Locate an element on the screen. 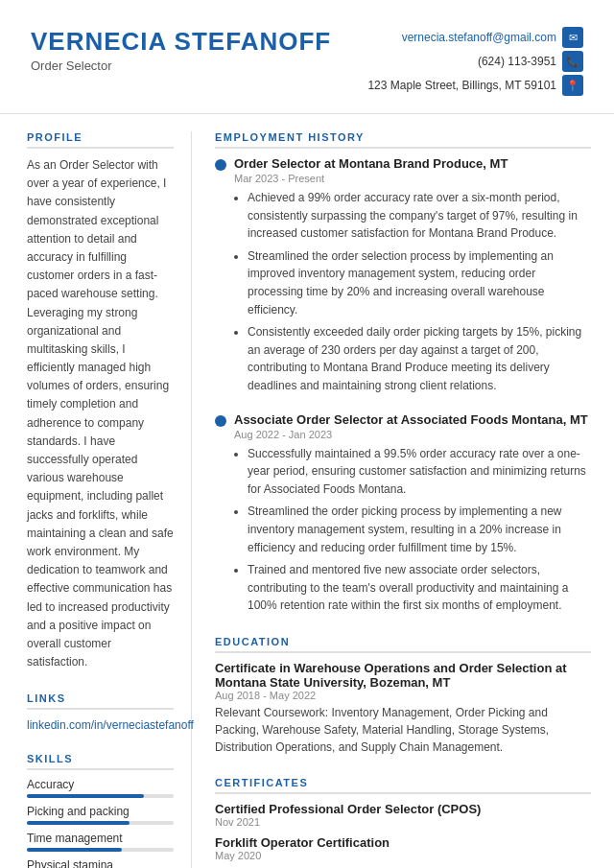 Image resolution: width=614 pixels, height=868 pixels. skill-name: Physical stamina is located at coordinates (100, 863).